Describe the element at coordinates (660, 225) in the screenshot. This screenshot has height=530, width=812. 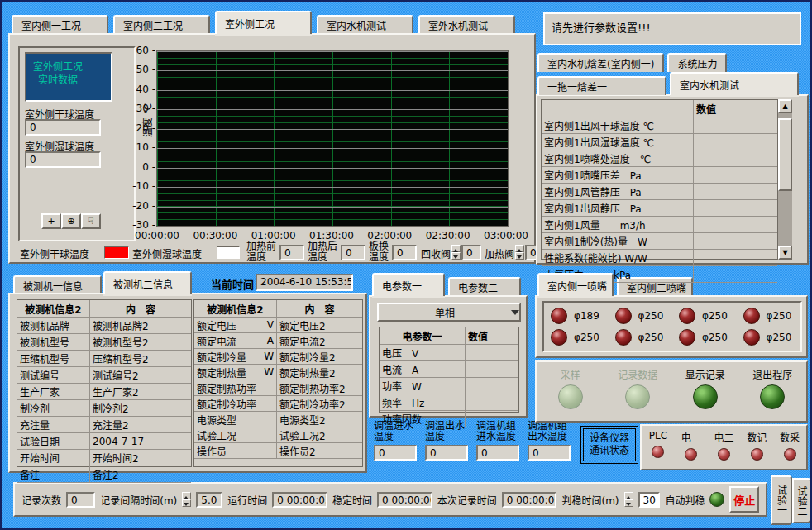
I see `table-row: 室内侧1风量 m3/h` at that location.